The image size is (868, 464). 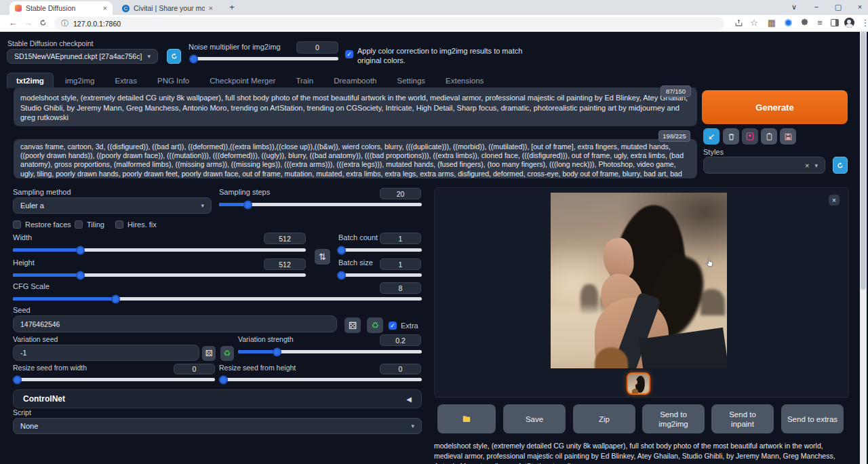 I want to click on tiling-checkbox, so click(x=79, y=225).